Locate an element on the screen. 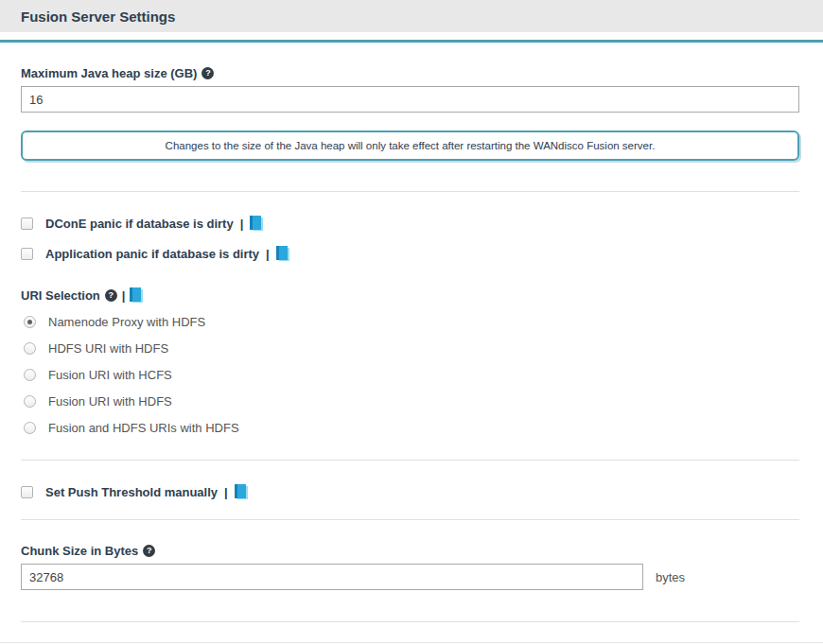 Image resolution: width=823 pixels, height=644 pixels. chunk-size-label: Chunk Size in Bytes is located at coordinates (79, 550).